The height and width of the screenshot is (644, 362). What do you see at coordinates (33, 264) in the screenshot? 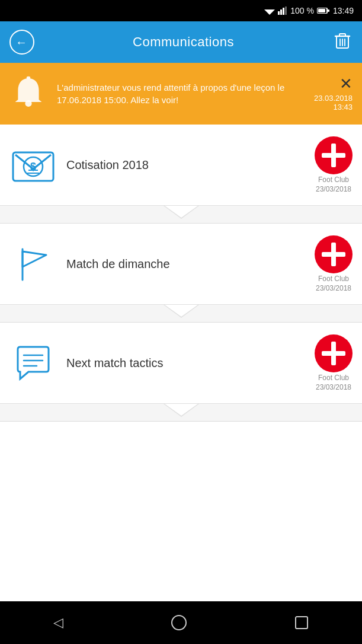
I see `flag-icon` at bounding box center [33, 264].